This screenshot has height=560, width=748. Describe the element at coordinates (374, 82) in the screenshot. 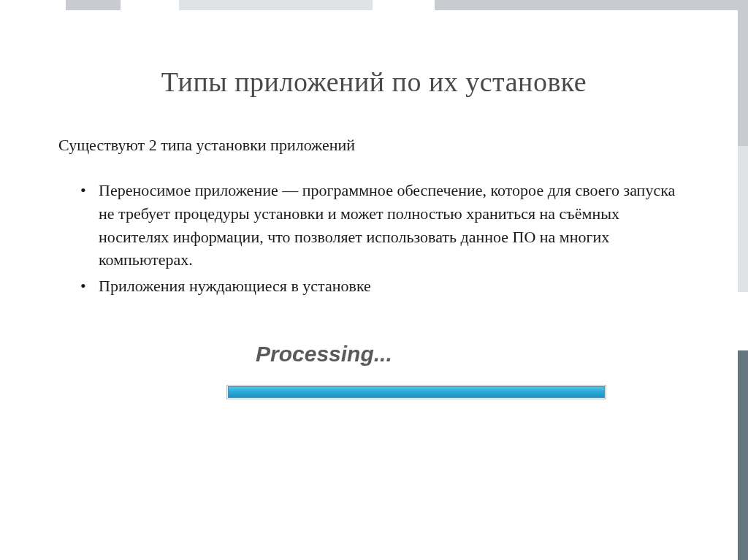

I see `slide-title: Типы приложений по их установке` at that location.